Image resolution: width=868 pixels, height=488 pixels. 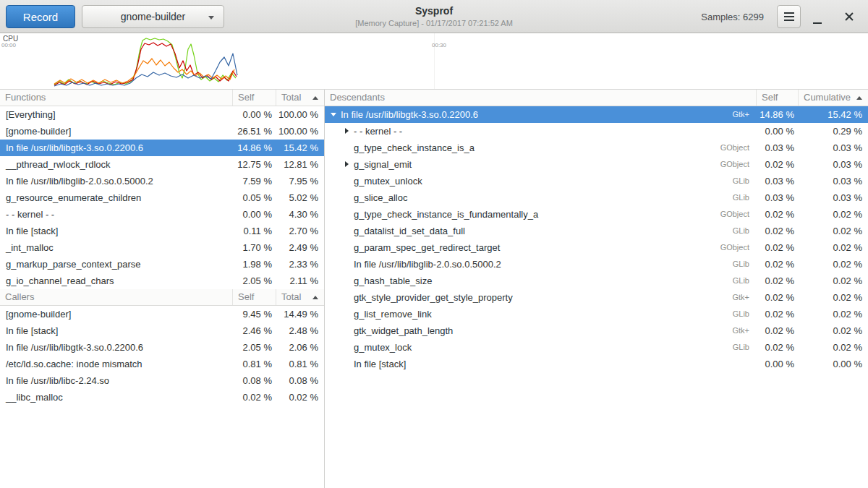 I want to click on total-percent-cell: 0.02 %, so click(x=300, y=398).